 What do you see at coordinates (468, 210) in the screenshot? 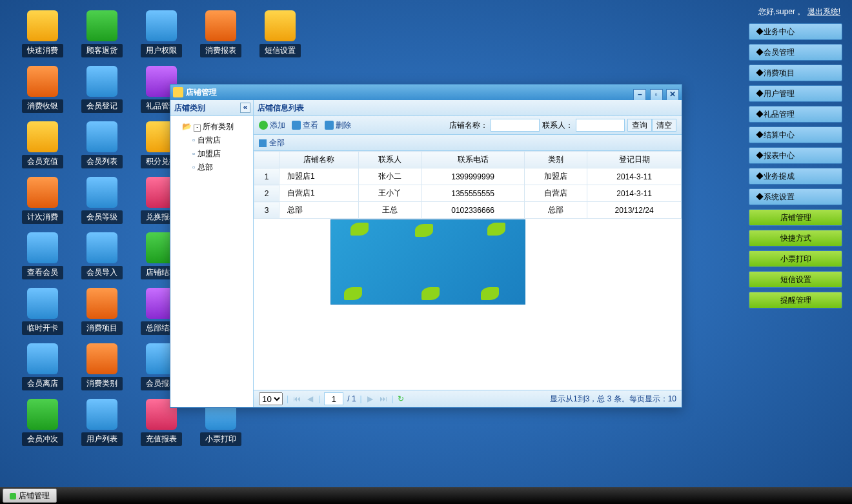
I see `table-row: 3总部王总0102336666总部2013/12/24` at bounding box center [468, 210].